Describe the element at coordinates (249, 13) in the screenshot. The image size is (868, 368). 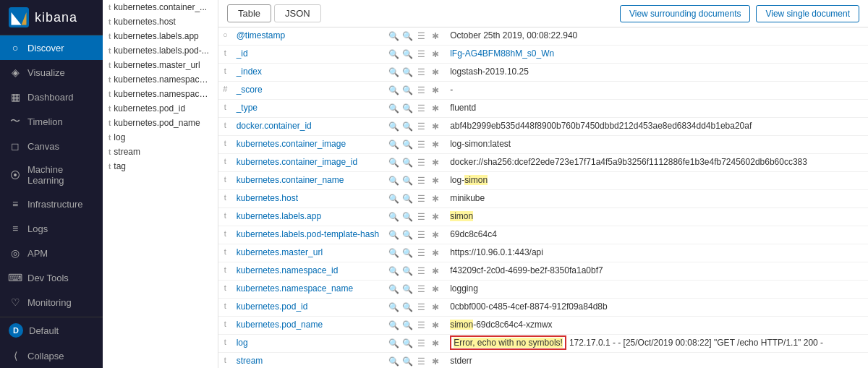
I see `tab-table: Table` at that location.